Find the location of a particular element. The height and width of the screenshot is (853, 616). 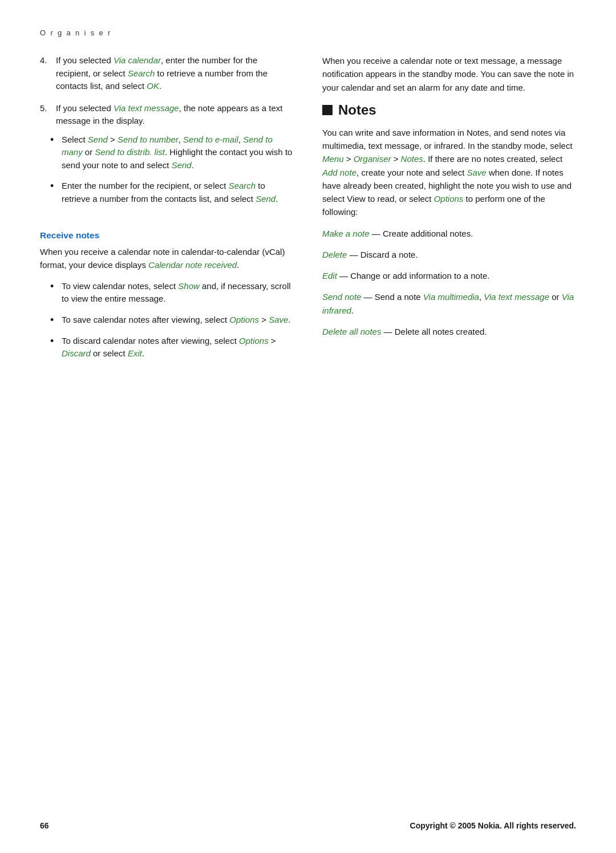

notes-square-icon is located at coordinates (327, 110).